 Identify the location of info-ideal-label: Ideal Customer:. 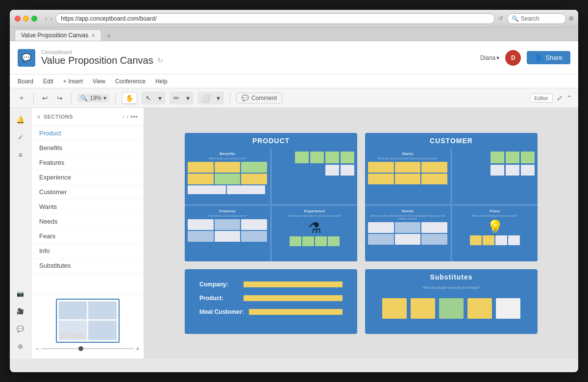
(221, 312).